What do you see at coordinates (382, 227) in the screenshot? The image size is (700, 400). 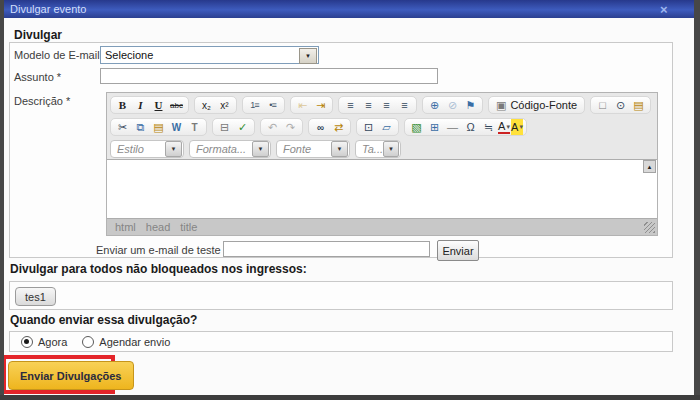 I see `editor-element-path: htmlheadtitle` at bounding box center [382, 227].